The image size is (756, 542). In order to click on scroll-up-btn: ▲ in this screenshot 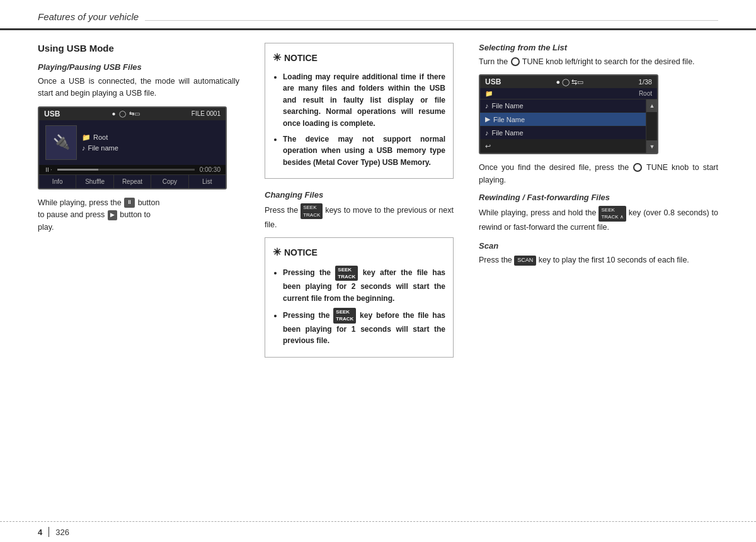, I will do `click(652, 106)`.